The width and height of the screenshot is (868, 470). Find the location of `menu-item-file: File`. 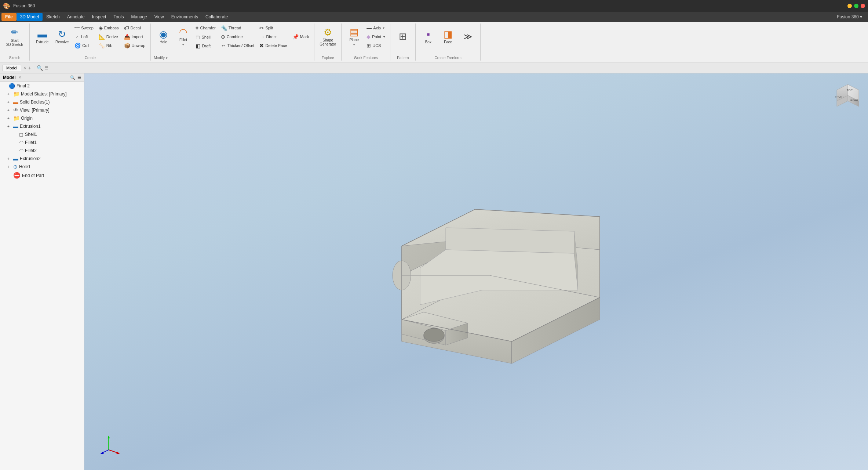

menu-item-file: File is located at coordinates (9, 17).